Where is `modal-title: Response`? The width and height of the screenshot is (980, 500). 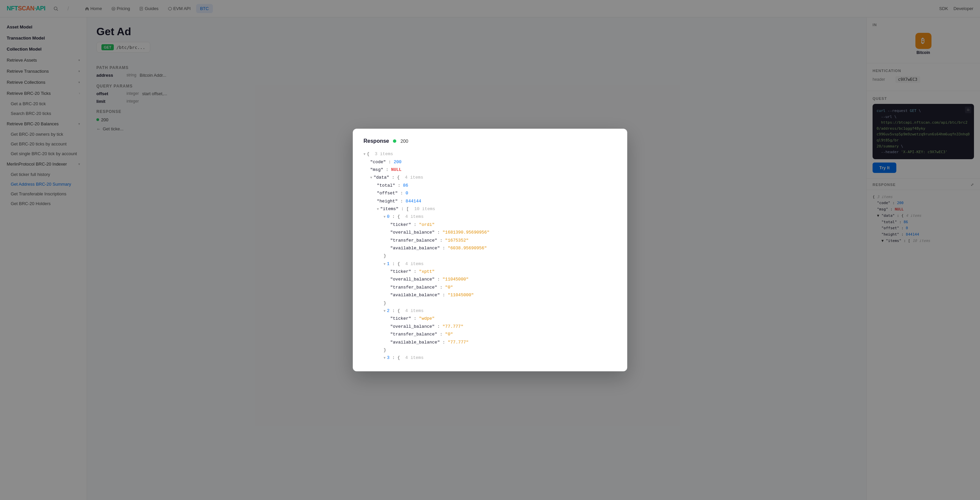
modal-title: Response is located at coordinates (376, 141).